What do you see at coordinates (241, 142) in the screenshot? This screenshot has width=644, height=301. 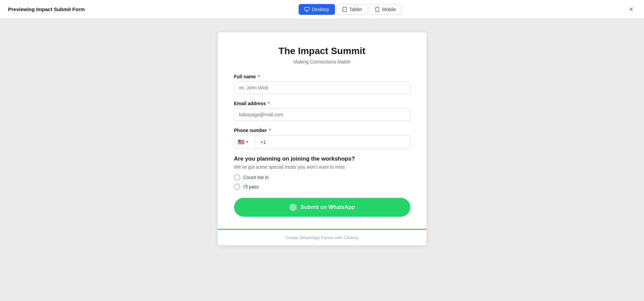 I see `flag-emoji: 🇺🇸` at bounding box center [241, 142].